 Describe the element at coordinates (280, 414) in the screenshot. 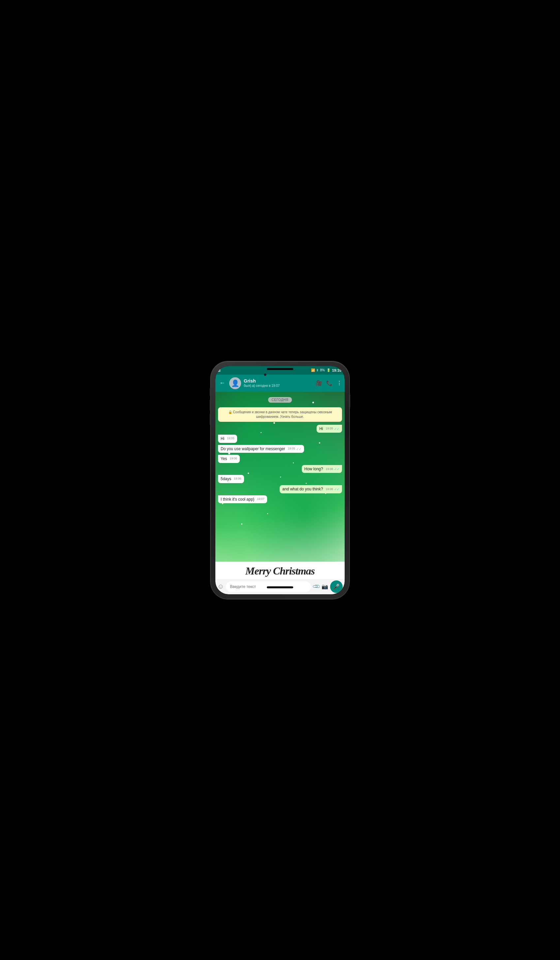

I see `encryption-notice: 🔒 Сообщения и звонки в данном чате тепер…` at that location.